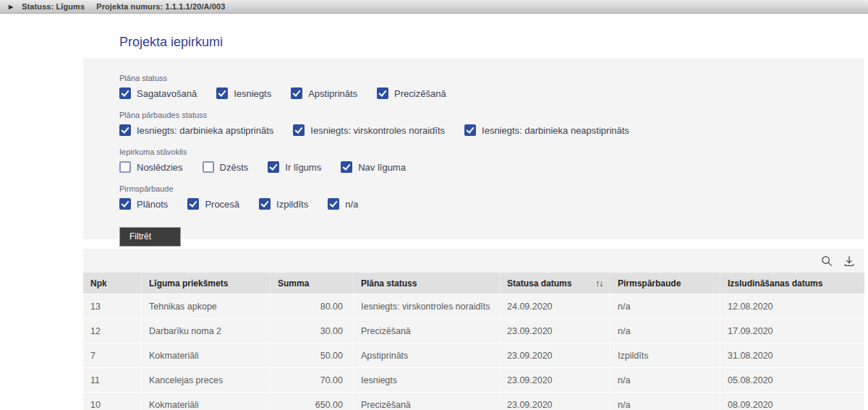 This screenshot has height=410, width=868. I want to click on checkbox-dzests: Dzēsts, so click(226, 167).